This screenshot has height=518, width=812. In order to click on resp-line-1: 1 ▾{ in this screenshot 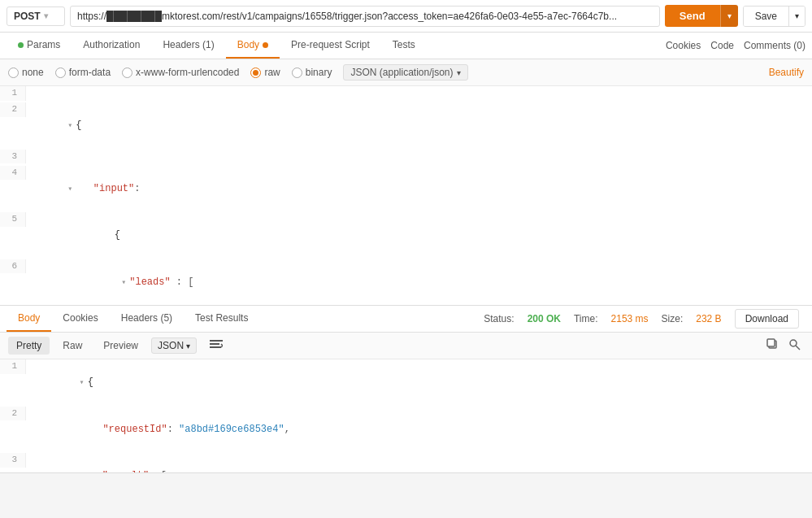, I will do `click(406, 383)`.